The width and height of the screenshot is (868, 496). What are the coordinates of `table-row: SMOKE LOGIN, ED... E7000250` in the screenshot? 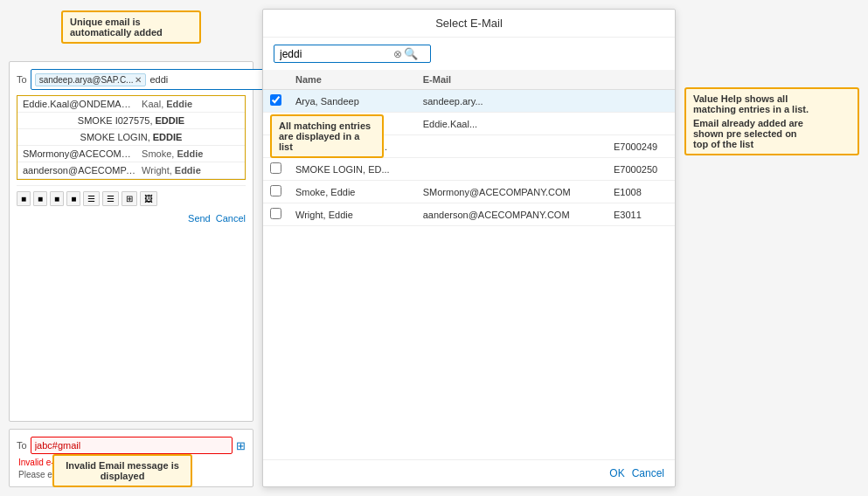 It's located at (469, 169).